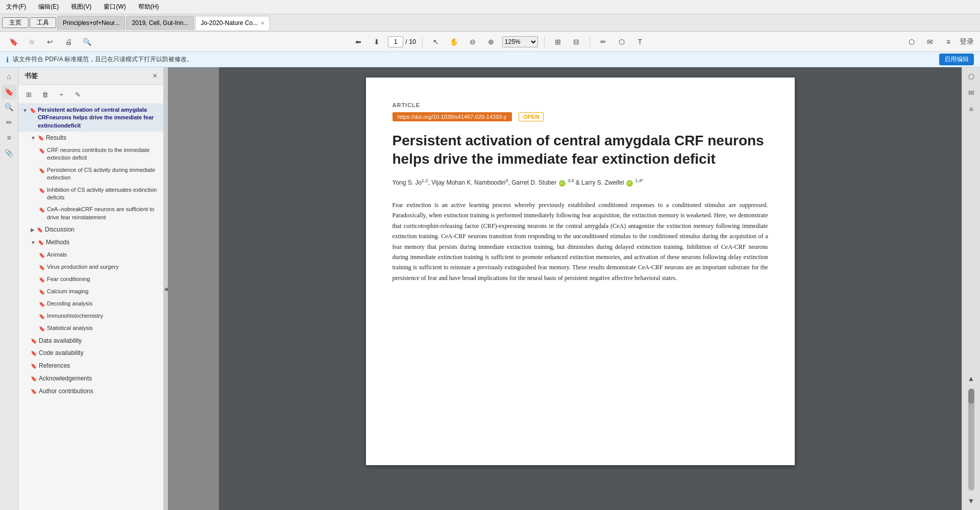 Image resolution: width=980 pixels, height=510 pixels. I want to click on right-more-btn: ≡, so click(971, 109).